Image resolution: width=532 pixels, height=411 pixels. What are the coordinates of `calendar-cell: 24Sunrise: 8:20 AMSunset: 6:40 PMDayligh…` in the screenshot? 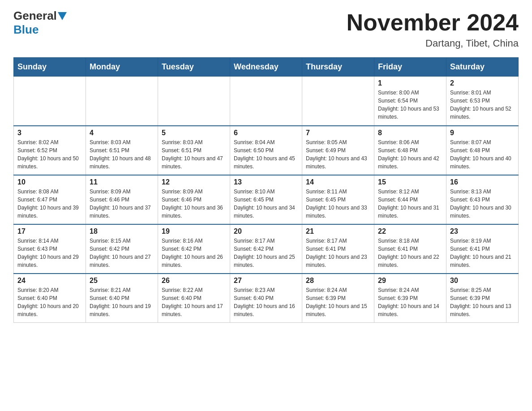 It's located at (50, 298).